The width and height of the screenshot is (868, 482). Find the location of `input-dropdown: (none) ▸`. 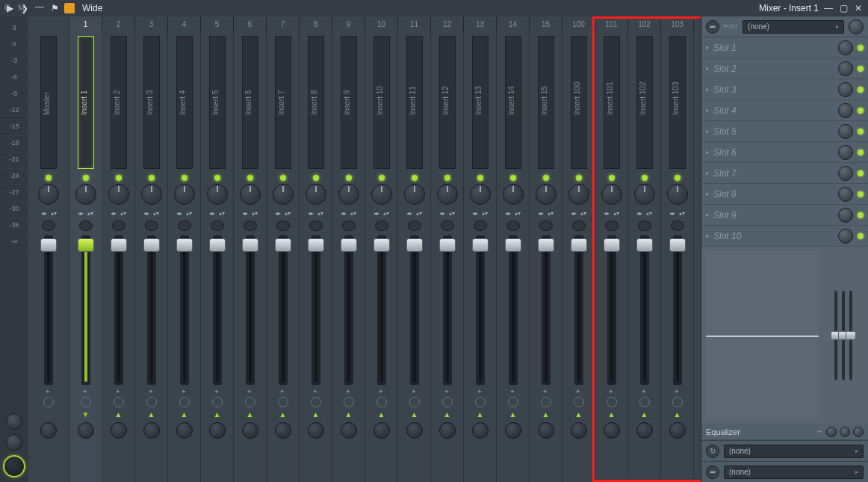

input-dropdown: (none) ▸ is located at coordinates (793, 27).